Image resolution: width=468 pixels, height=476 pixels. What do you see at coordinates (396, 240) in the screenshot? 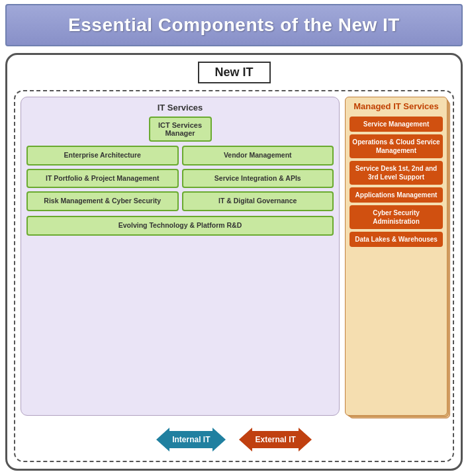
I see `managed-box-data-lakes: Data Lakes & Warehouses` at bounding box center [396, 240].